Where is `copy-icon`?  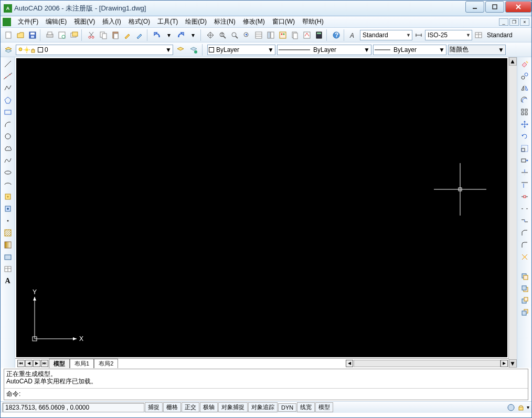
copy-icon is located at coordinates (103, 35).